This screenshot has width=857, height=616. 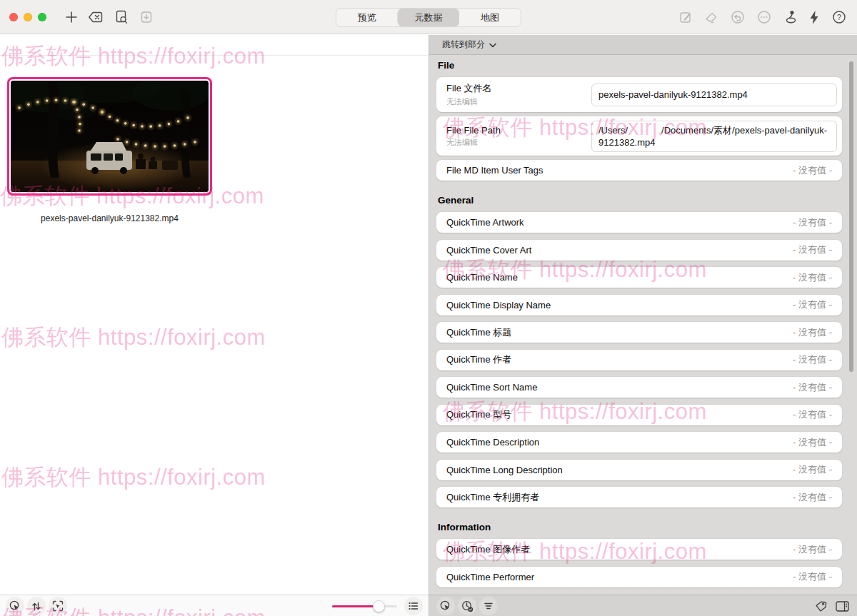 What do you see at coordinates (490, 577) in the screenshot?
I see `row-label: QuickTime Performer` at bounding box center [490, 577].